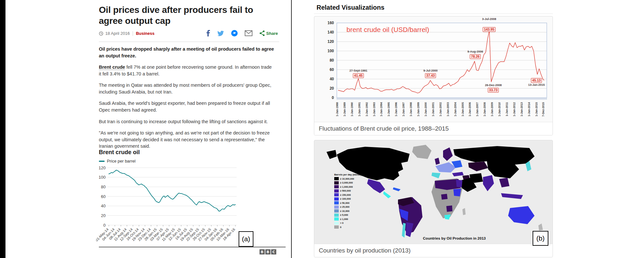  Describe the element at coordinates (418, 109) in the screenshot. I see `svg-text: 1-Jan-1999` at that location.